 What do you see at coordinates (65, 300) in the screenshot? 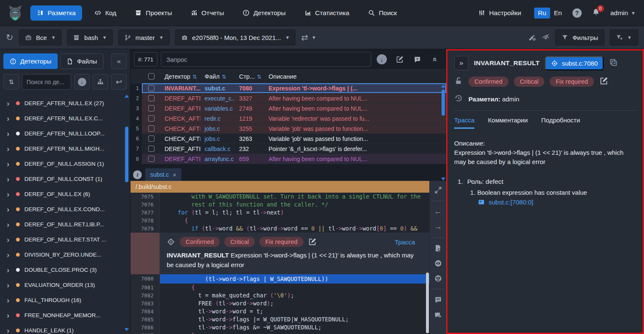
I see `tree-item: ›FALL_THROUGH (16)` at bounding box center [65, 300].